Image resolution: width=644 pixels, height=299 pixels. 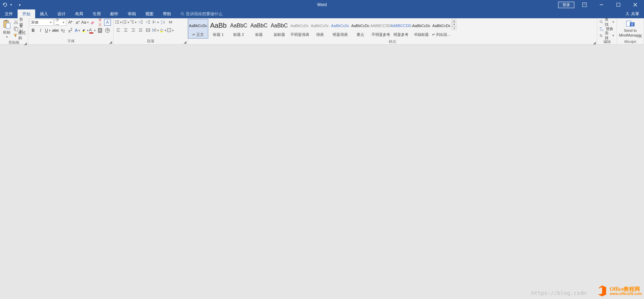 What do you see at coordinates (126, 22) in the screenshot?
I see `numbering-button: 123▼` at bounding box center [126, 22].